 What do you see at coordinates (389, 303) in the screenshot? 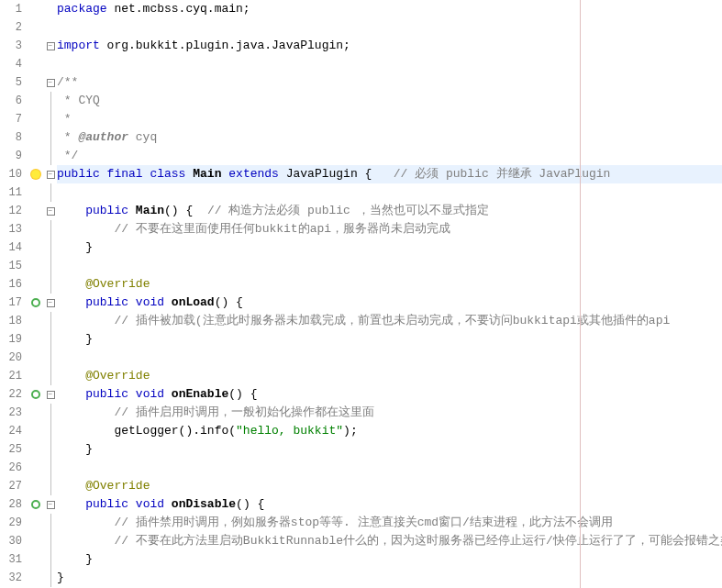
I see `code-line: public void onLoad() {` at bounding box center [389, 303].